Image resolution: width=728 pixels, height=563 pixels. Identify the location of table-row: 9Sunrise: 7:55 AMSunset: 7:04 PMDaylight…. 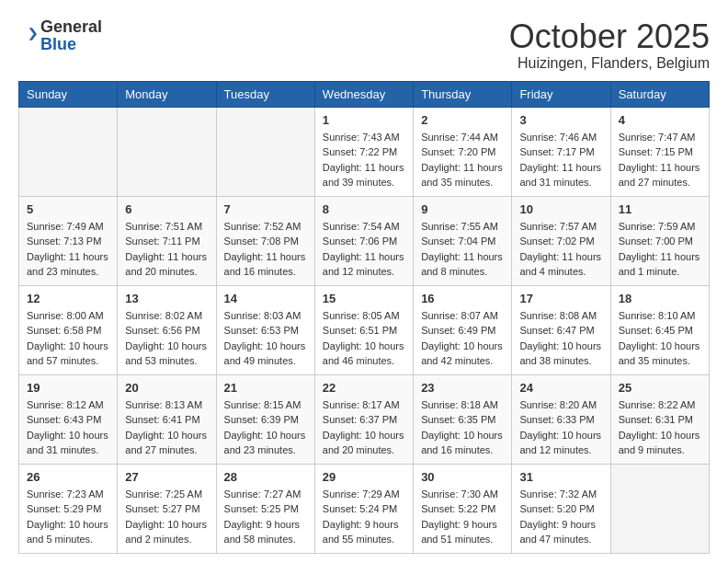
(463, 241).